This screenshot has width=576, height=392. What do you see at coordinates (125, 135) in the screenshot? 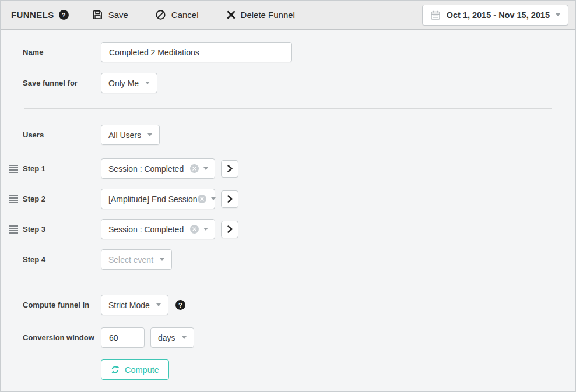
I see `users-value: All Users` at bounding box center [125, 135].